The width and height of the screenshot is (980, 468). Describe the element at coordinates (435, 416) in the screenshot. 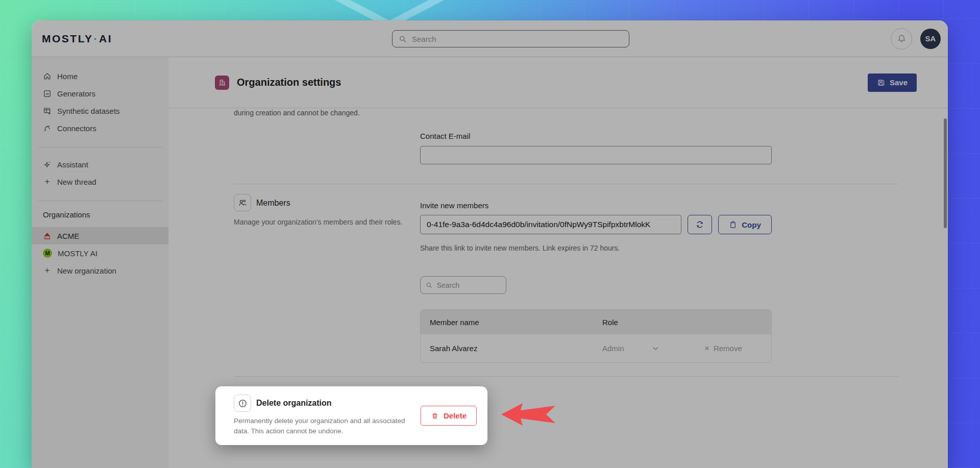

I see `trash-icon` at that location.